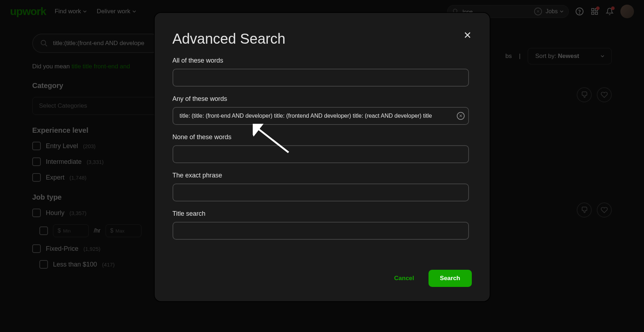 Image resolution: width=644 pixels, height=332 pixels. What do you see at coordinates (321, 137) in the screenshot?
I see `none-words-label: None of these words` at bounding box center [321, 137].